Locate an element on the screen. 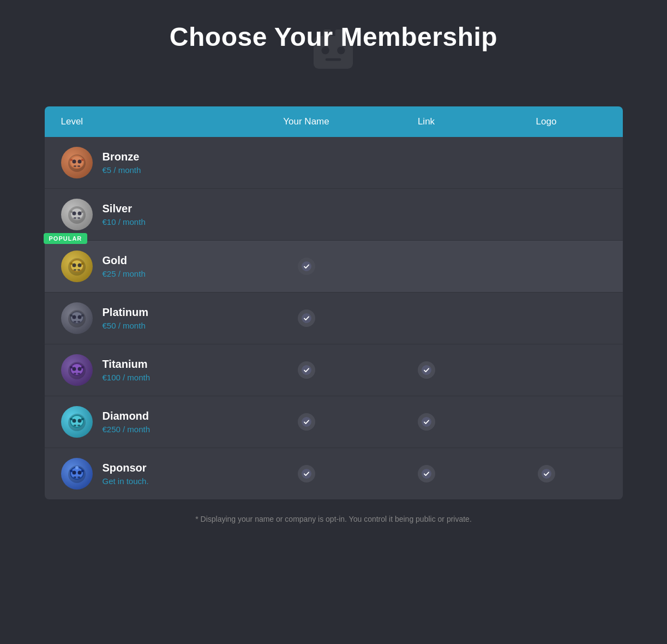  check-cell-sponsor-logo is located at coordinates (546, 474).